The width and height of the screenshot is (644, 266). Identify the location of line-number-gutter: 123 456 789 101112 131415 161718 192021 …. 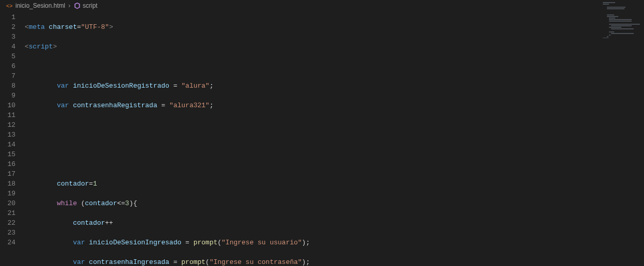
(12, 139).